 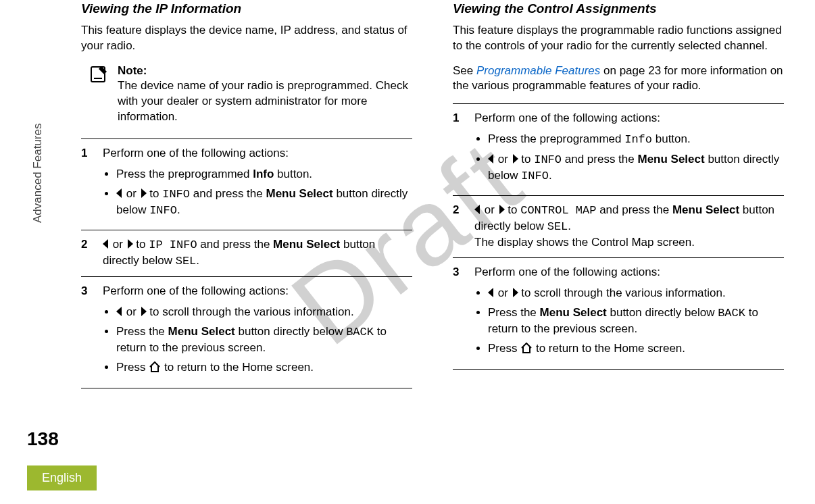 I want to click on side-section-label: Advanced Features, so click(x=38, y=173).